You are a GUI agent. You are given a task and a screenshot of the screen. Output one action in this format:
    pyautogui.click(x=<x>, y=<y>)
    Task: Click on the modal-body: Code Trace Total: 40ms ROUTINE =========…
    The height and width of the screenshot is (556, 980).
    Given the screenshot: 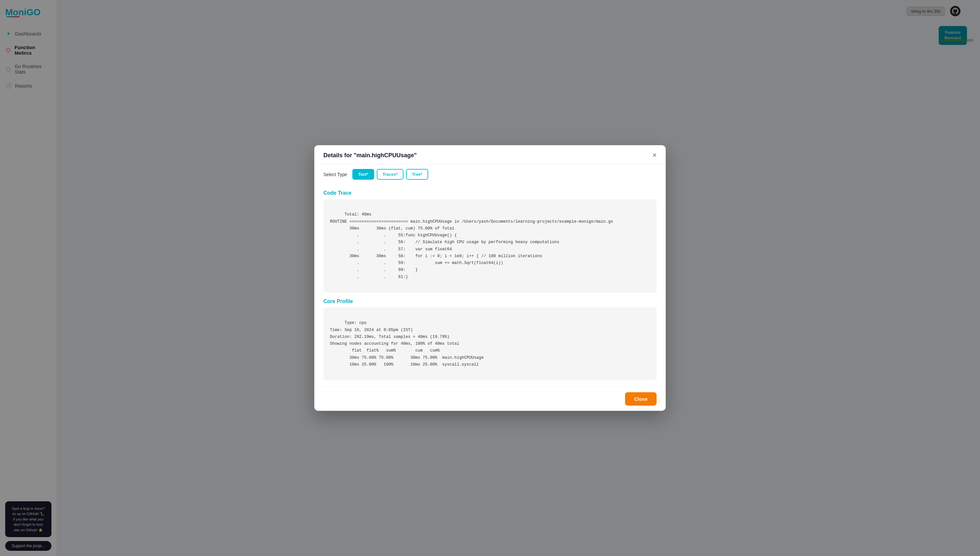 What is the action you would take?
    pyautogui.click(x=490, y=286)
    